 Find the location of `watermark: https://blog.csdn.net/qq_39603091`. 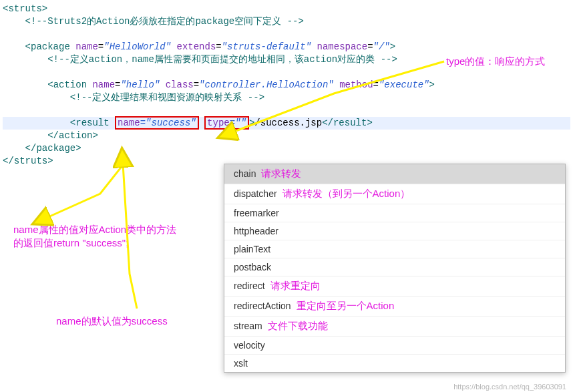

watermark: https://blog.csdn.net/qq_39603091 is located at coordinates (510, 387).